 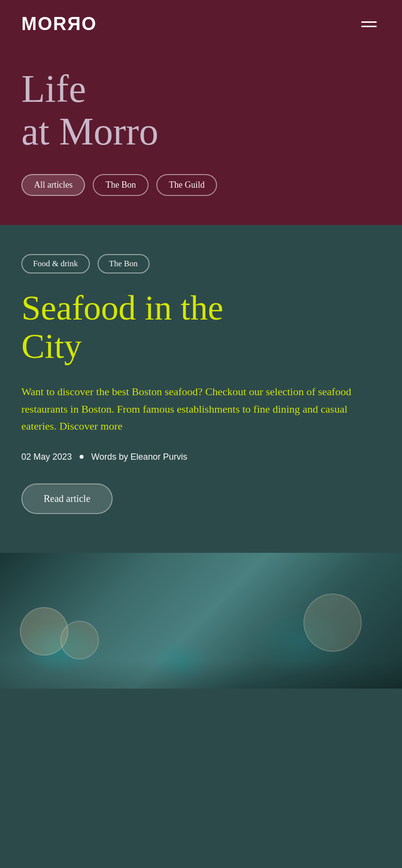 I want to click on menu-icon-line2, so click(x=369, y=26).